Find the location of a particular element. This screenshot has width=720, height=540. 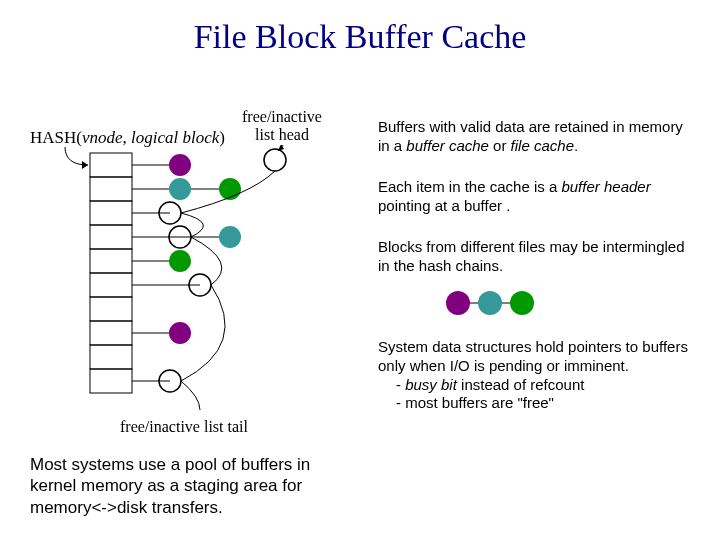

free-list-tail-label: free/inactive list tail is located at coordinates (184, 427).